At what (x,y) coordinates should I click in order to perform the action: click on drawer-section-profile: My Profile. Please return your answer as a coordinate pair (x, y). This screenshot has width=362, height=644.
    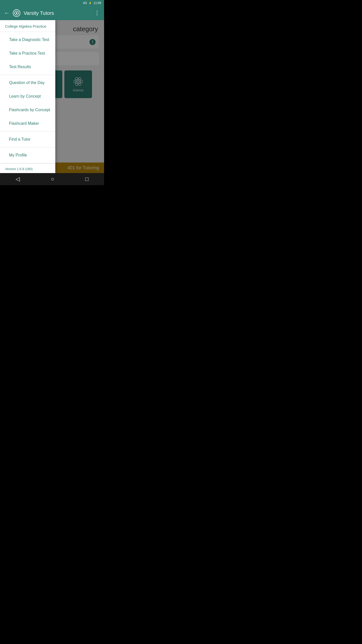
    Looking at the image, I should click on (28, 155).